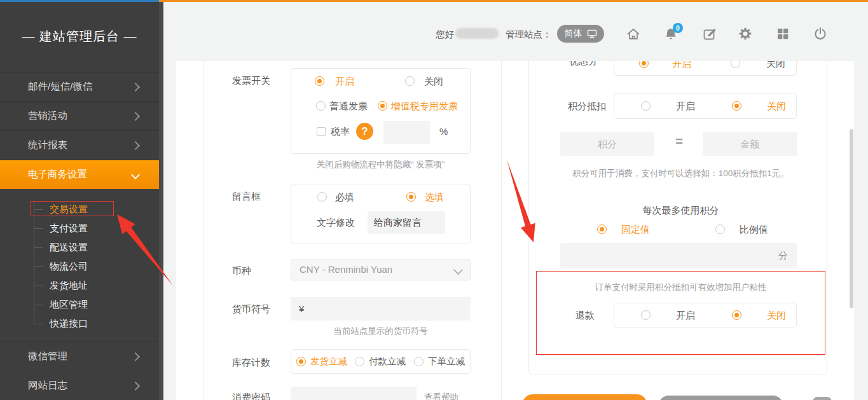 This screenshot has height=400, width=868. Describe the element at coordinates (79, 145) in the screenshot. I see `sidebar-item-statistics: 统计报表` at that location.